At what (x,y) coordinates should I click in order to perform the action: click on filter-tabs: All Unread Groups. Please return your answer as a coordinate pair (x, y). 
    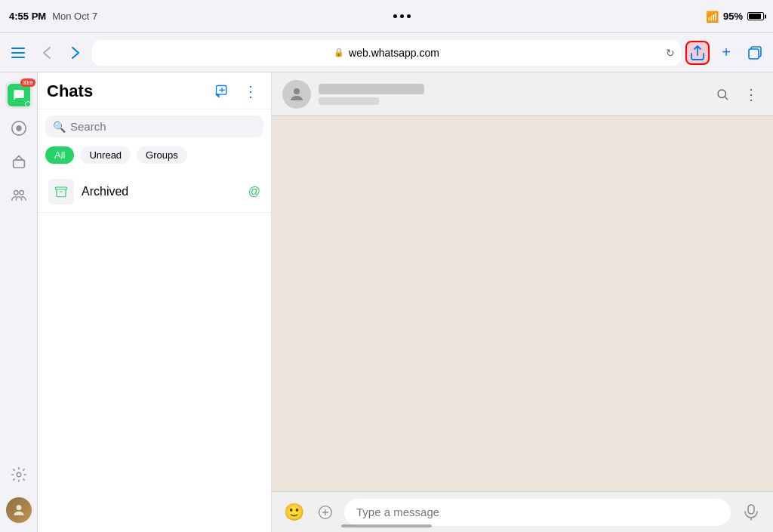
    Looking at the image, I should click on (154, 157).